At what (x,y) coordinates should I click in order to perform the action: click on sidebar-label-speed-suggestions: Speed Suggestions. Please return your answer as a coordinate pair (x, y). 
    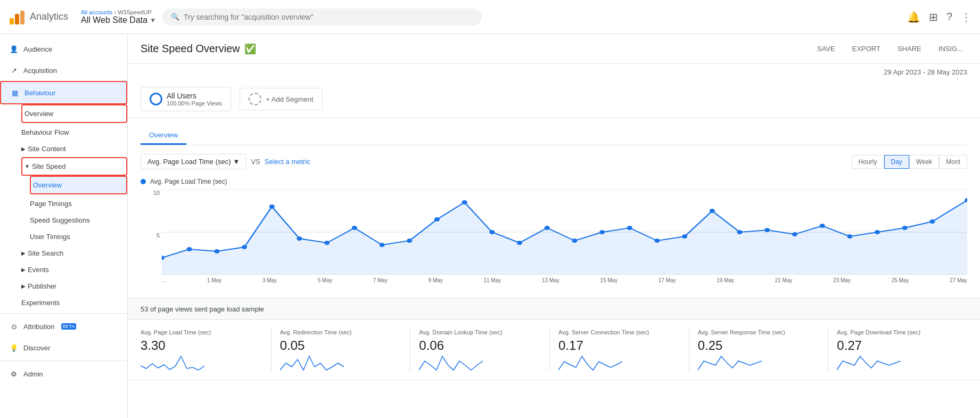
    Looking at the image, I should click on (60, 220).